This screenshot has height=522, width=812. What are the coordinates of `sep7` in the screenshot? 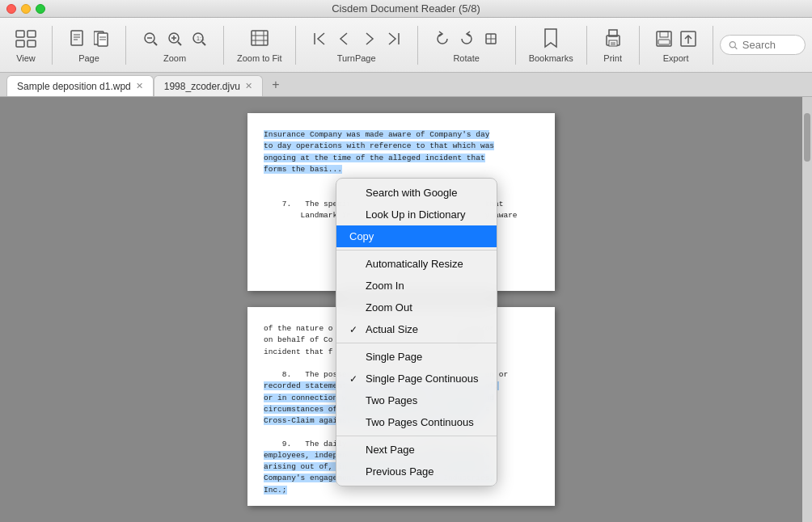 It's located at (587, 45).